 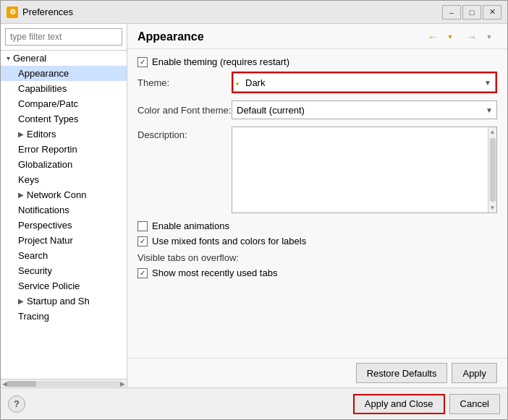 What do you see at coordinates (214, 273) in the screenshot?
I see `show-recent-label: Show most recently used tabs` at bounding box center [214, 273].